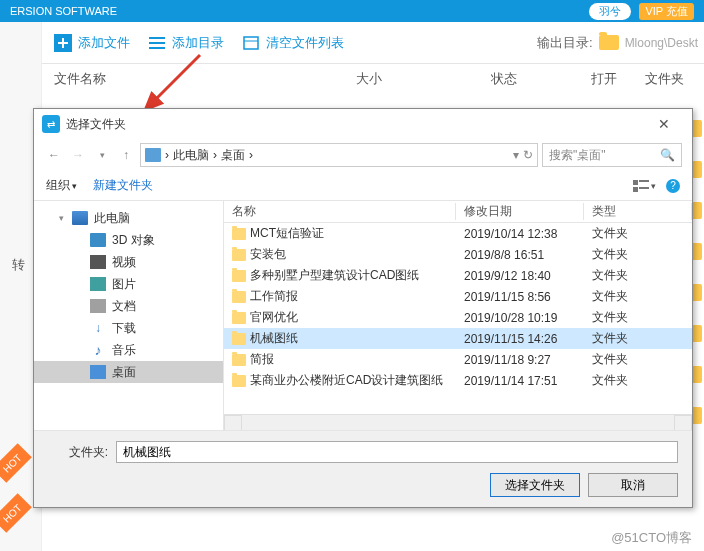 Image resolution: width=704 pixels, height=551 pixels. Describe the element at coordinates (516, 155) in the screenshot. I see `chevron-down-icon: ▾` at that location.